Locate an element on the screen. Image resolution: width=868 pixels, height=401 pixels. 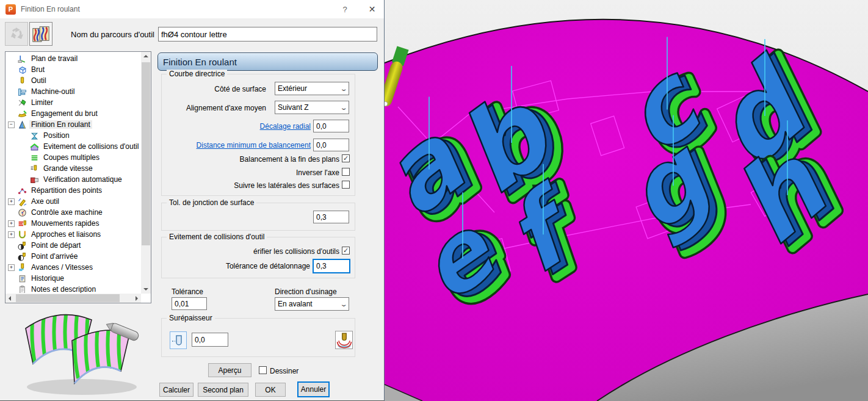
radial-offset-link: Décalage radial is located at coordinates (256, 126).